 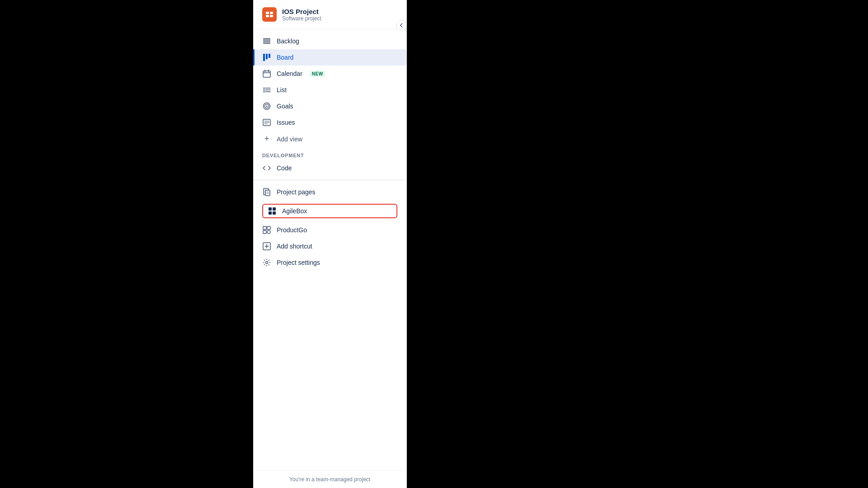 I want to click on new-badge: NEW, so click(x=317, y=74).